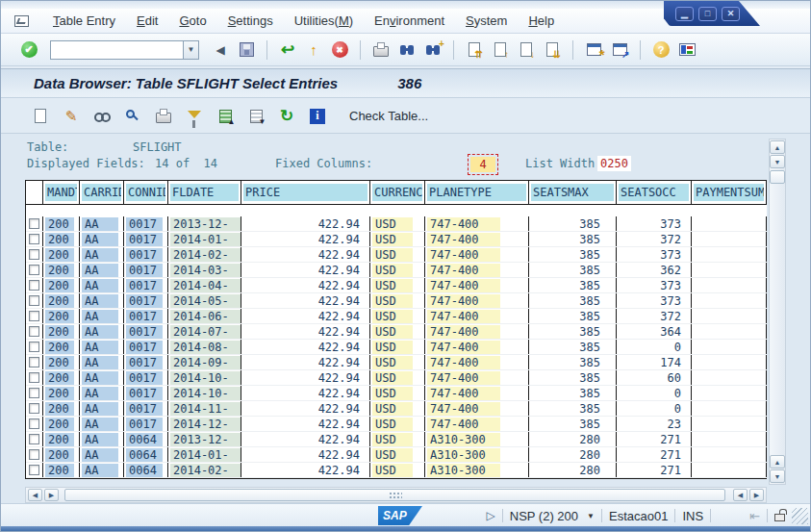  Describe the element at coordinates (756, 494) in the screenshot. I see `scroll-right-right-icon: ▶` at that location.